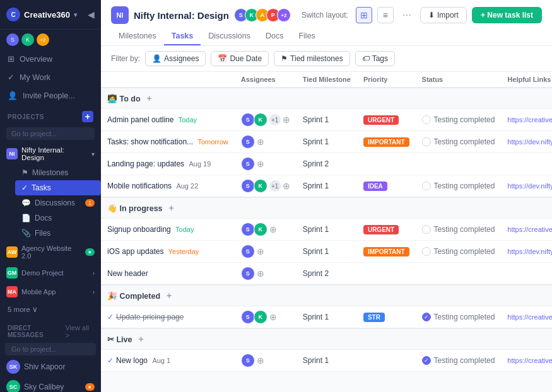  I want to click on tab-milestones: Milestones, so click(138, 37).